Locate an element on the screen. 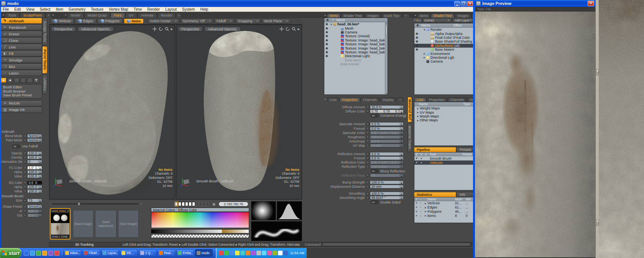  menu-item: Select is located at coordinates (45, 9).